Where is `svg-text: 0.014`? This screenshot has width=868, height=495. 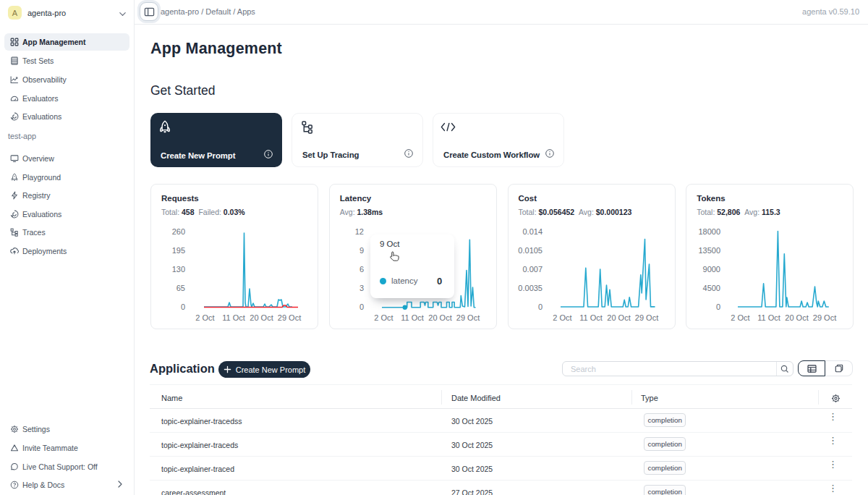 svg-text: 0.014 is located at coordinates (532, 232).